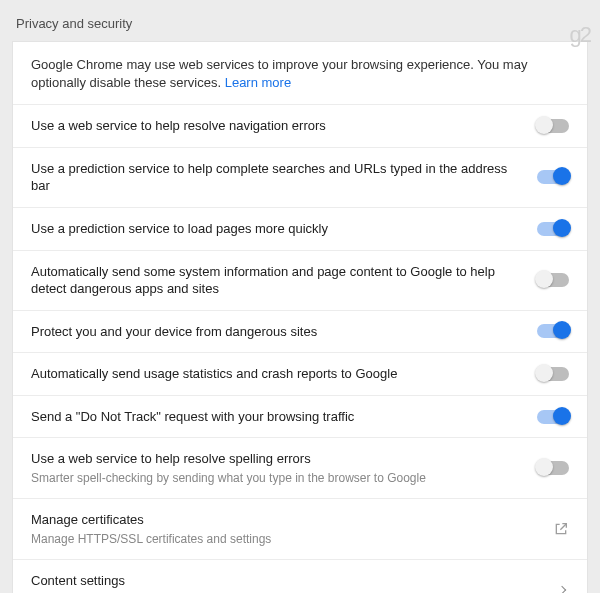 Image resolution: width=600 pixels, height=593 pixels. Describe the element at coordinates (300, 374) in the screenshot. I see `setting-row-5: Automatically send usage statistics and …` at that location.